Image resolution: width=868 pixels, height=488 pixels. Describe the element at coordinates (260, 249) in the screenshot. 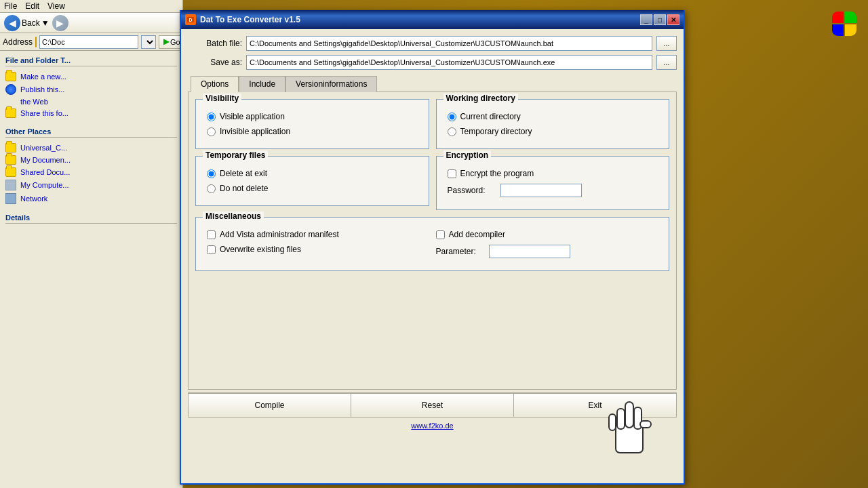

I see `overwrite-label: Overwrite existing files` at that location.